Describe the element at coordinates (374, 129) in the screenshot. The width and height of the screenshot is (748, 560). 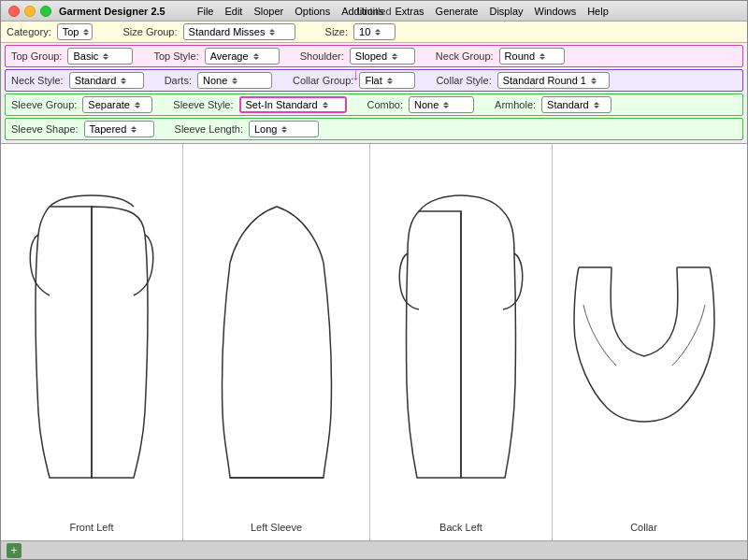
I see `row4: Sleeve Shape: Tapered Sleeve Length: Lon…` at that location.